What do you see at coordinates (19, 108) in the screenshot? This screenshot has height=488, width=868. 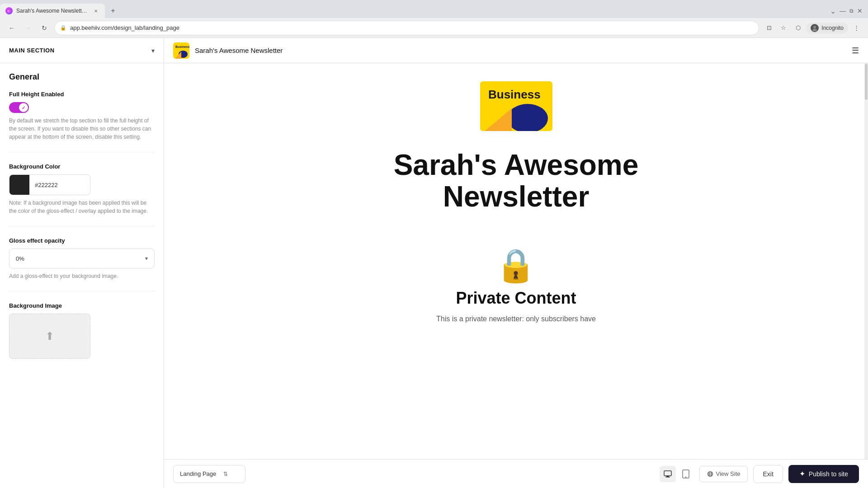 I see `full-height-toggle` at bounding box center [19, 108].